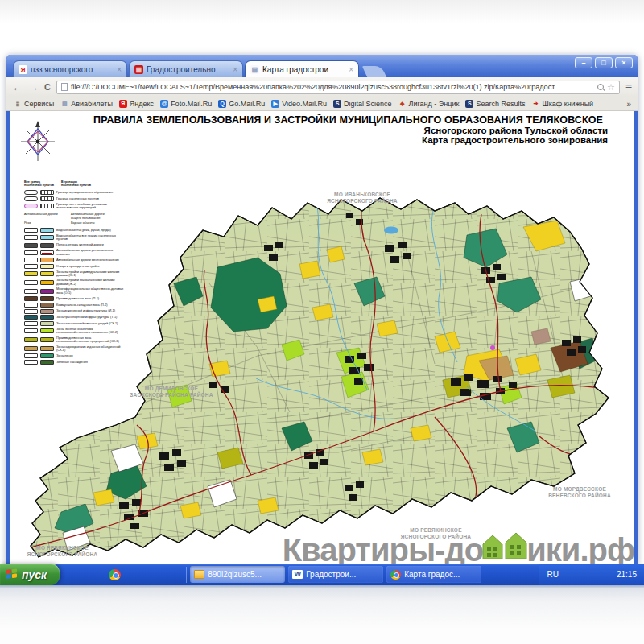 This screenshot has width=644, height=644. I want to click on taskbar-window-button: Градострои..., so click(336, 575).